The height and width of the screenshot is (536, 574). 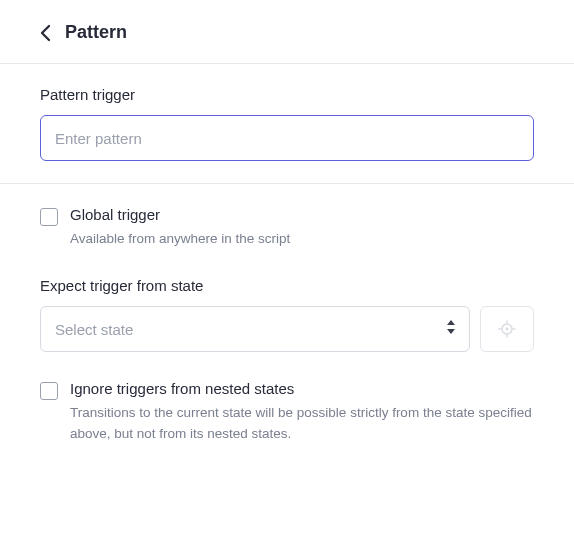 I want to click on expect-state-select: Select state, so click(x=255, y=329).